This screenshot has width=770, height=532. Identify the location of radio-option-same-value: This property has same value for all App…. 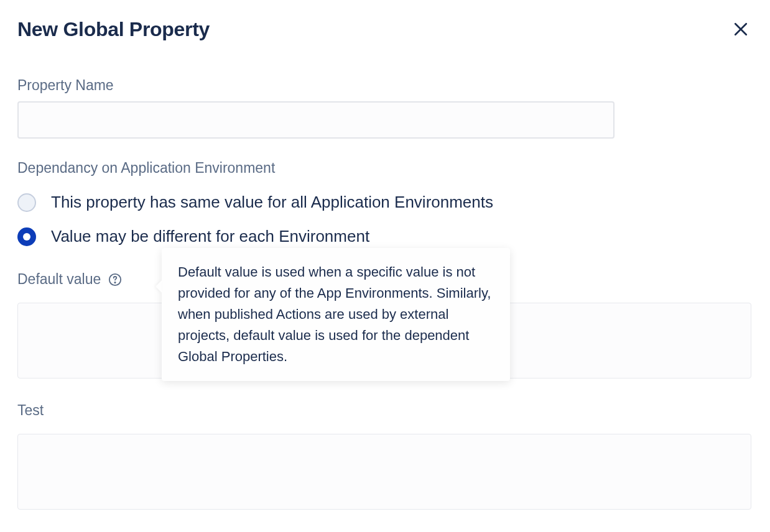
(385, 203).